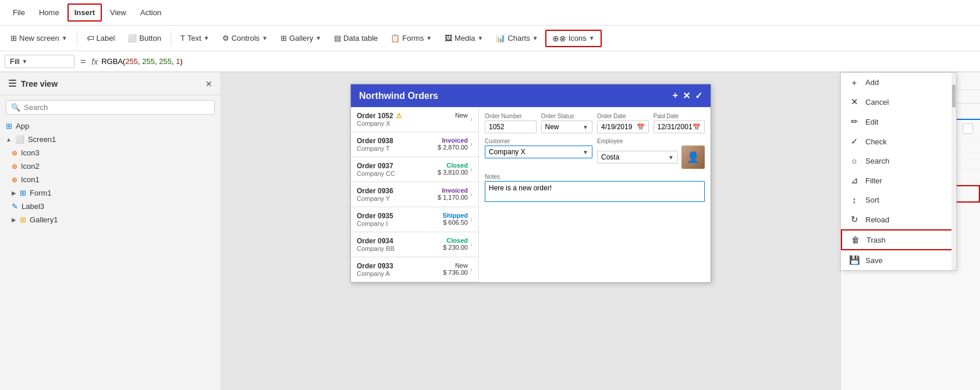 This screenshot has height=390, width=980. What do you see at coordinates (899, 240) in the screenshot?
I see `dropdown-item-trash: 🗑 Trash` at bounding box center [899, 240].